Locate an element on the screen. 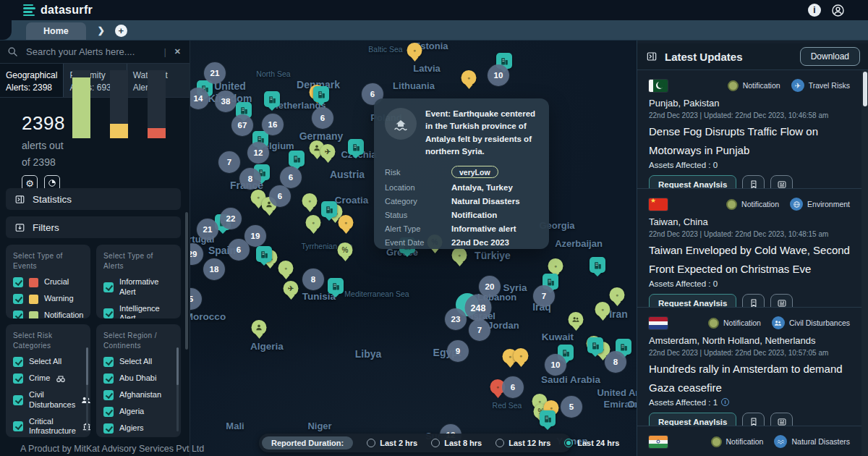 Image resolution: width=868 pixels, height=456 pixels. map-cluster: 67 is located at coordinates (242, 125).